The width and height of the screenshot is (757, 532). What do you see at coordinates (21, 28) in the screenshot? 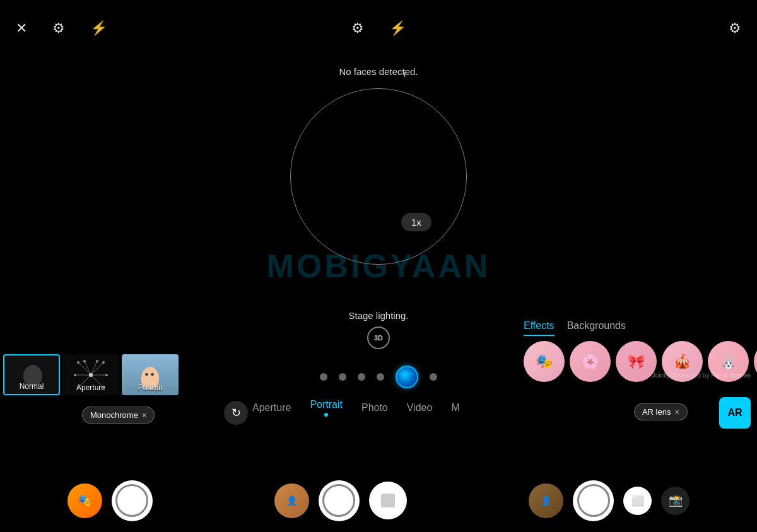
I see `close-button: ✕` at bounding box center [21, 28].